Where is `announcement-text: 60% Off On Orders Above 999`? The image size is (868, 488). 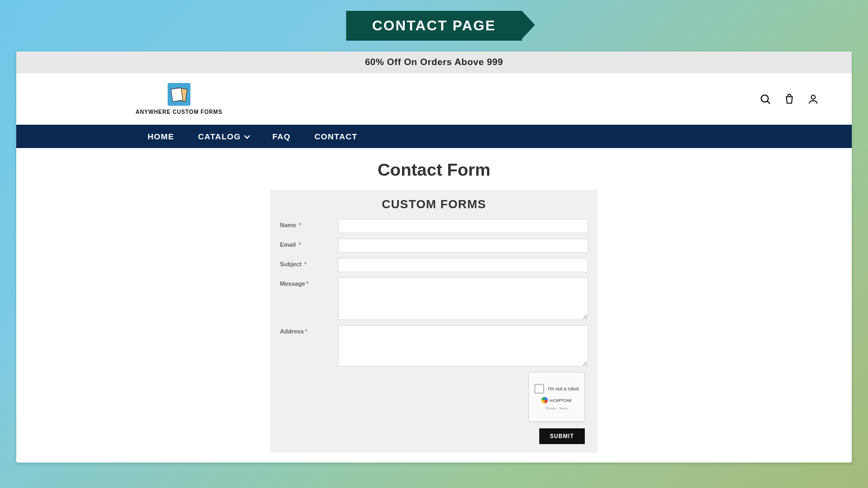 announcement-text: 60% Off On Orders Above 999 is located at coordinates (434, 62).